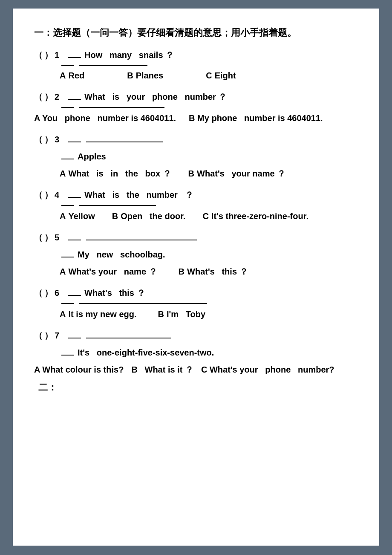 The width and height of the screenshot is (392, 555). What do you see at coordinates (63, 75) in the screenshot?
I see `opt-letter-1a: A` at bounding box center [63, 75].